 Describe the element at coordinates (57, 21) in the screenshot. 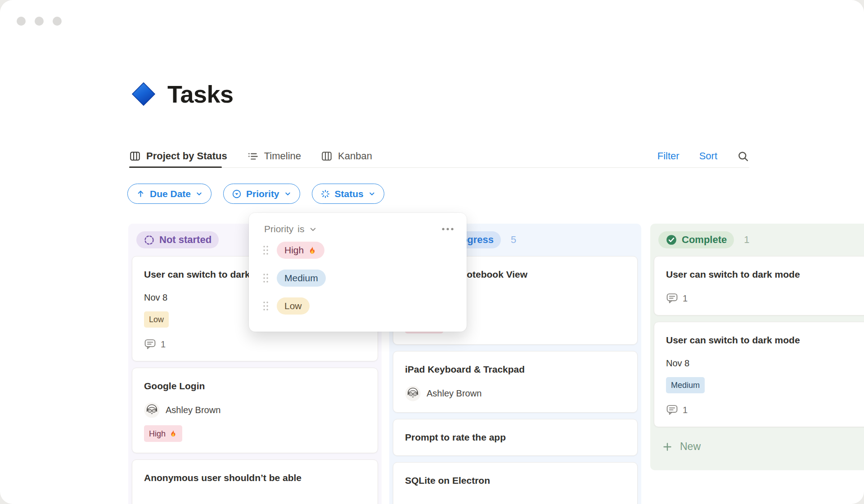

I see `window-zoom-button` at that location.